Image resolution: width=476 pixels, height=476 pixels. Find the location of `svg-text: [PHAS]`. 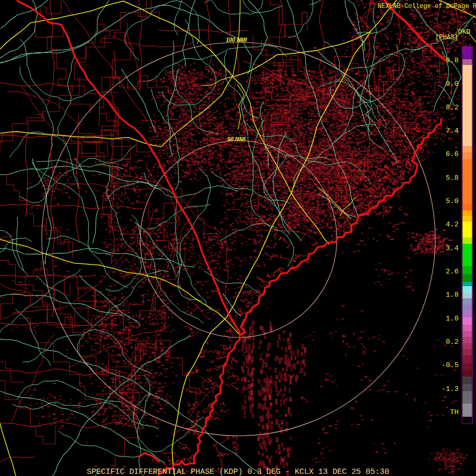

svg-text: [PHAS] is located at coordinates (446, 38).